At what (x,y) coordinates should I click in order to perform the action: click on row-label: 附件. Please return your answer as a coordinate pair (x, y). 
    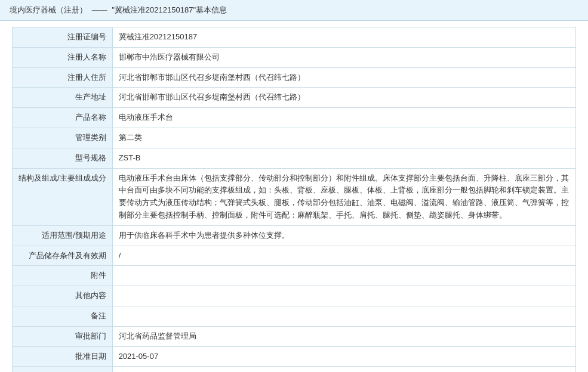
    Looking at the image, I should click on (63, 276).